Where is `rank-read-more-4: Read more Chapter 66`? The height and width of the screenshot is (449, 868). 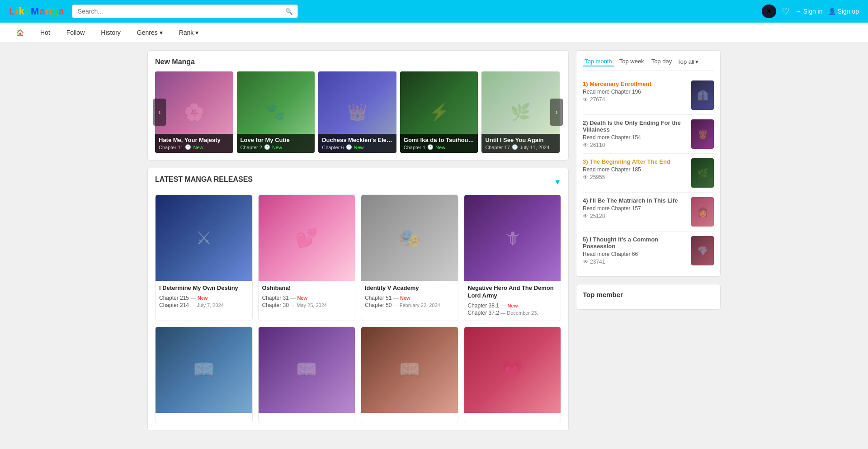
rank-read-more-4: Read more Chapter 66 is located at coordinates (635, 254).